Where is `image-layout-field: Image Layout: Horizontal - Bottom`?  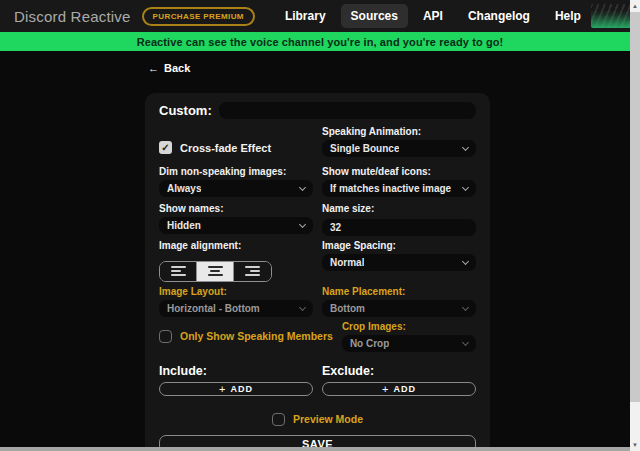
image-layout-field: Image Layout: Horizontal - Bottom is located at coordinates (236, 302).